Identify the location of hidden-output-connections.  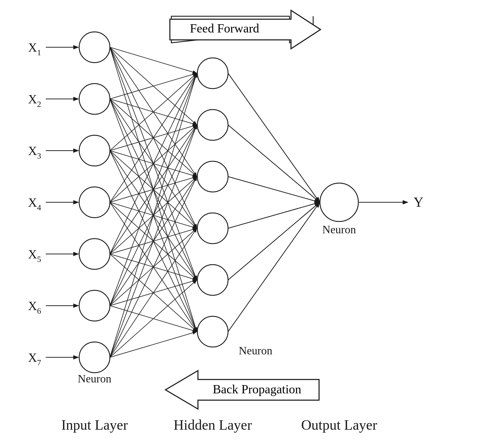
(274, 203).